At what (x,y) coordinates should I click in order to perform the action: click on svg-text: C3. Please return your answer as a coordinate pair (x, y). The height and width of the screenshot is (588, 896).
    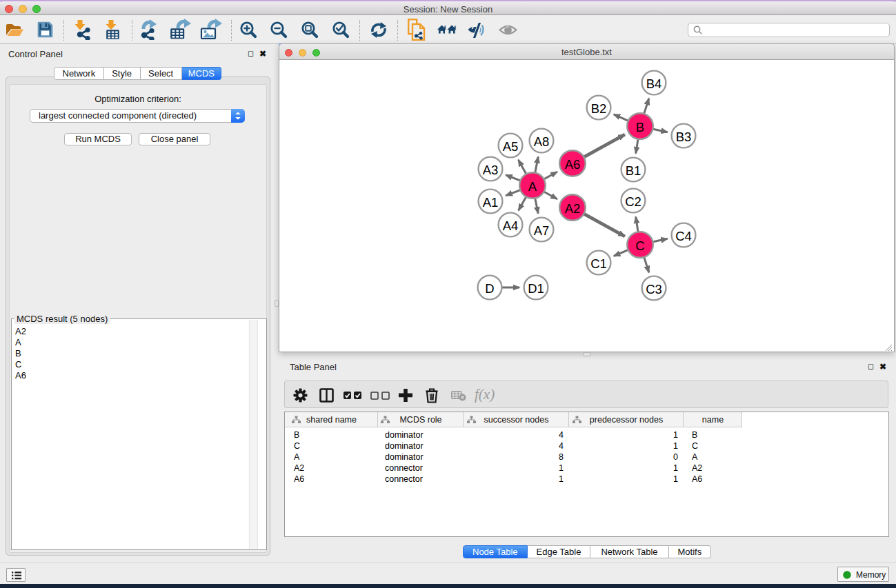
    Looking at the image, I should click on (654, 290).